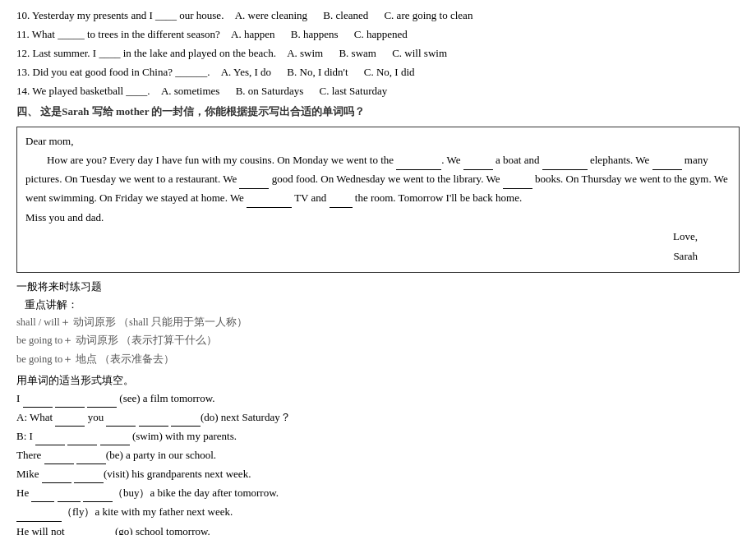  What do you see at coordinates (378, 72) in the screenshot?
I see `q13-line: 13. Did you eat good food in China? ____…` at bounding box center [378, 72].